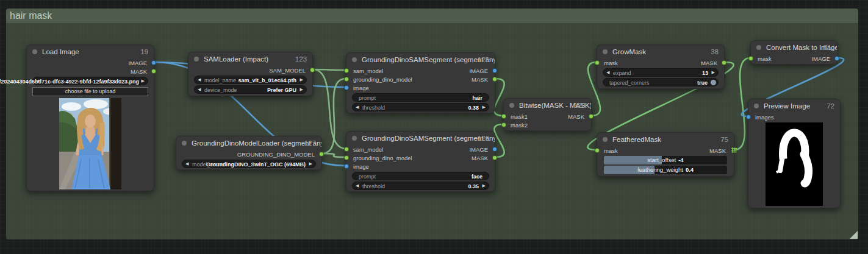 The height and width of the screenshot is (254, 868). What do you see at coordinates (90, 91) in the screenshot?
I see `choose-file-button: choose file to upload` at bounding box center [90, 91].